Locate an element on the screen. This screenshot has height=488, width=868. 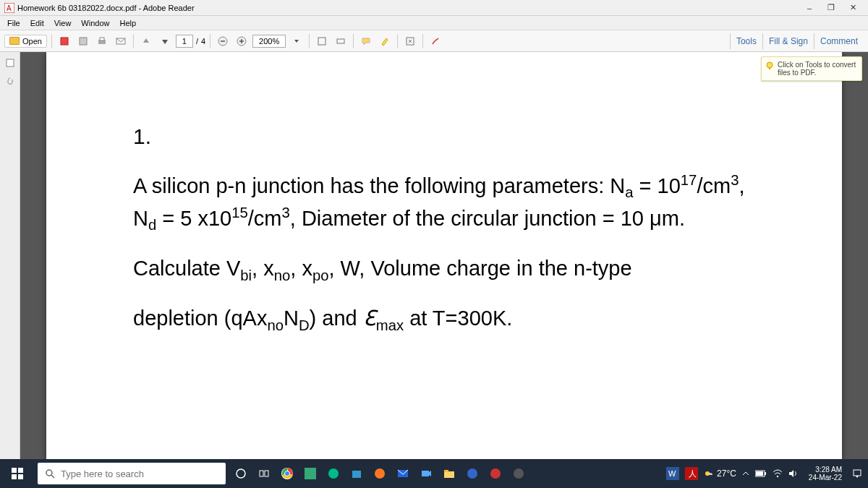
tab-tools: Tools is located at coordinates (746, 41).